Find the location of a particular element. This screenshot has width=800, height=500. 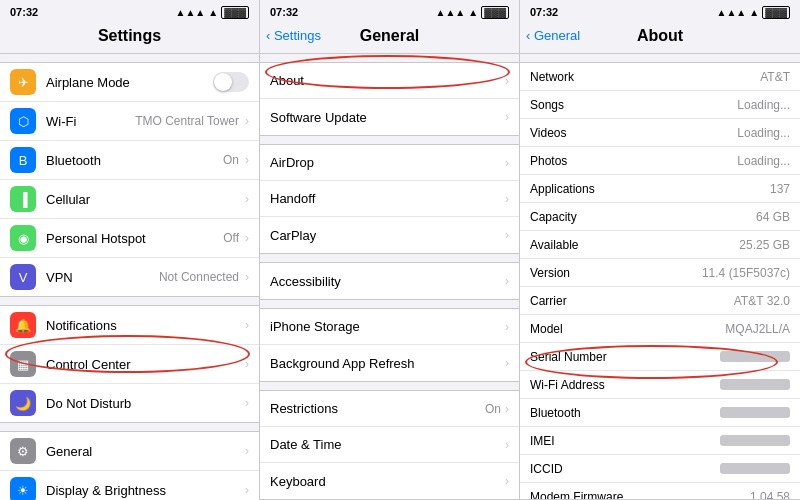

about-row: PhotosLoading... is located at coordinates (660, 161).